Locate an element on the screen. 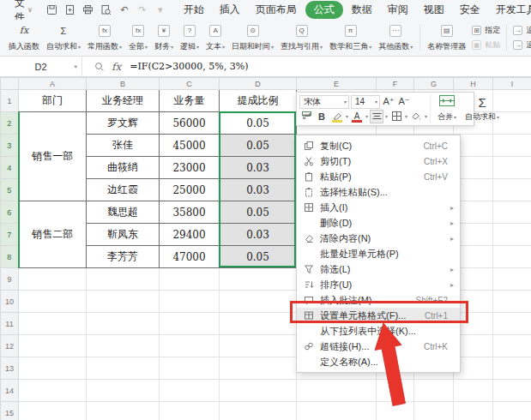  col-header-H: H is located at coordinates (474, 84).